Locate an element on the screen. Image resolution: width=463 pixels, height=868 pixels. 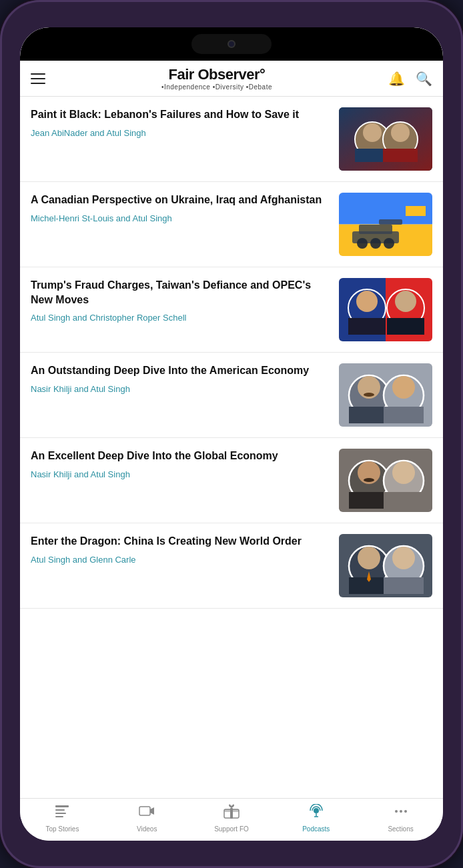
nav-support-fo: Support FO is located at coordinates (232, 819).